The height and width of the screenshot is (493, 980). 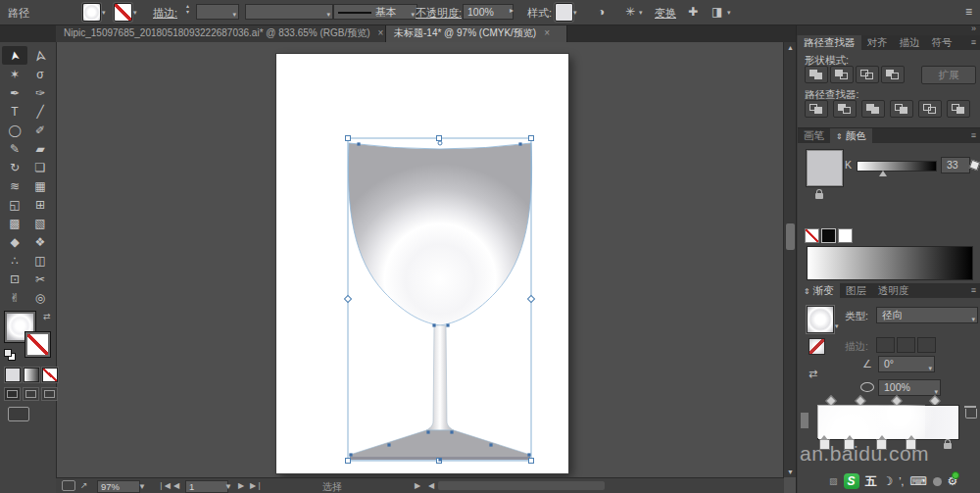 I want to click on export-icon: ↗, so click(x=84, y=485).